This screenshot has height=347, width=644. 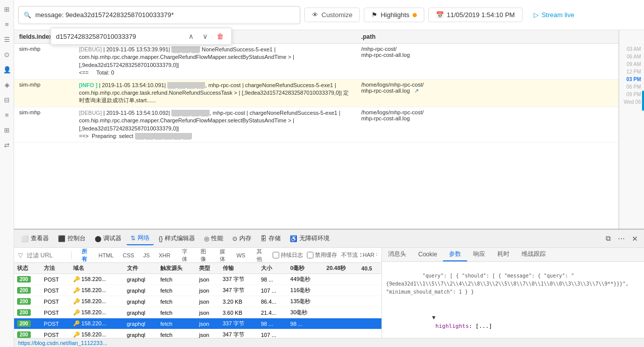 I want to click on detail-tabs: 消息头 Cookie 参数 响应 耗时 维战跟踪, so click(x=513, y=255).